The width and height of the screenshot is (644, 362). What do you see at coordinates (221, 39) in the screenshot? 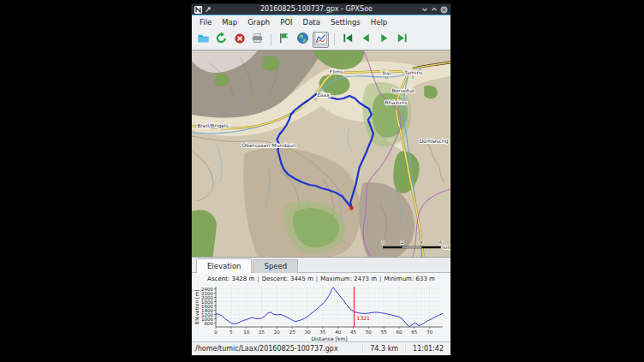
I see `reload-icon` at bounding box center [221, 39].